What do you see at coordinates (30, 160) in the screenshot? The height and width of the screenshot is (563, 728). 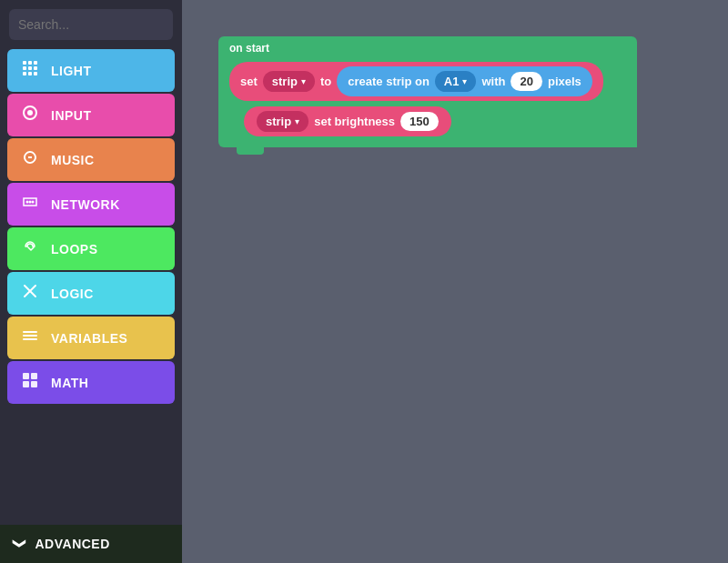 I see `music-icon` at bounding box center [30, 160].